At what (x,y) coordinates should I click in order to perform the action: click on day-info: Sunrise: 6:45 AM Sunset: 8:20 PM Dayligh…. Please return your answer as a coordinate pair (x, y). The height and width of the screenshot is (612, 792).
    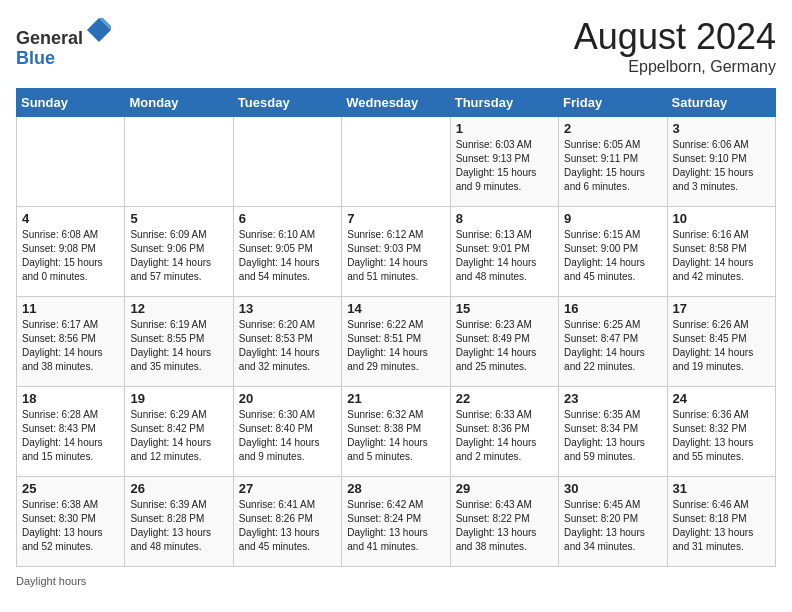
    Looking at the image, I should click on (612, 526).